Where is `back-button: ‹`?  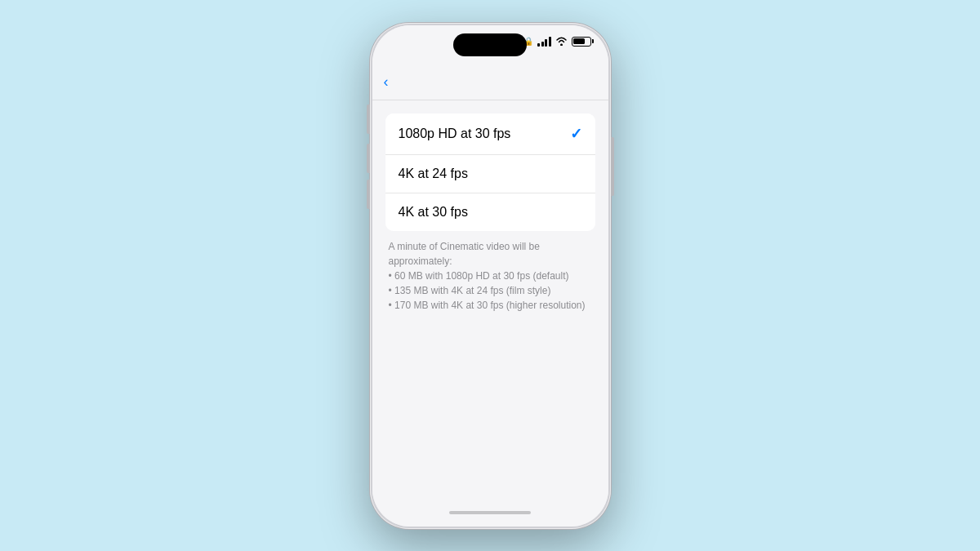
back-button: ‹ is located at coordinates (387, 82).